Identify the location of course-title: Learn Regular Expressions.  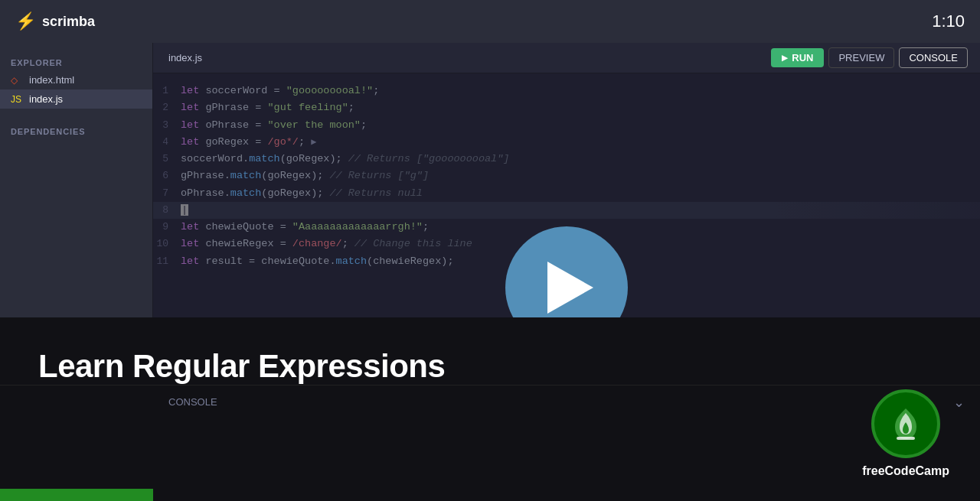
(490, 351).